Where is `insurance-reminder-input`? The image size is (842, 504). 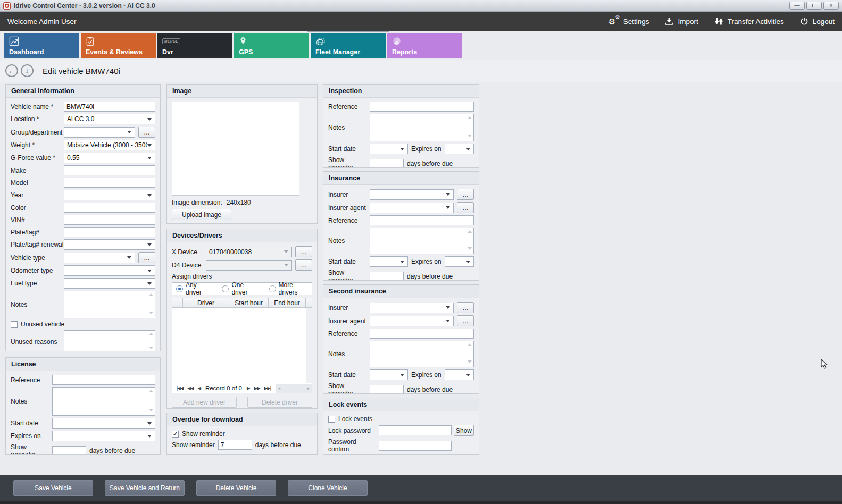
insurance-reminder-input is located at coordinates (387, 276).